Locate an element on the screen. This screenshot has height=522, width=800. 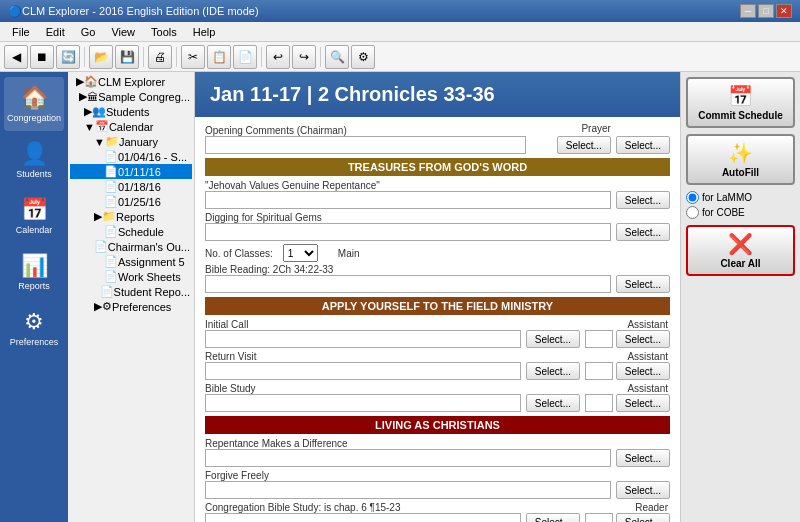
prayer-select-button: Select... is located at coordinates (643, 145).